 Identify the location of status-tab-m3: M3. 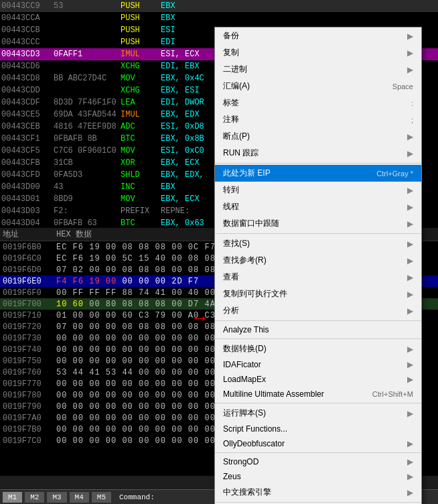
(56, 497).